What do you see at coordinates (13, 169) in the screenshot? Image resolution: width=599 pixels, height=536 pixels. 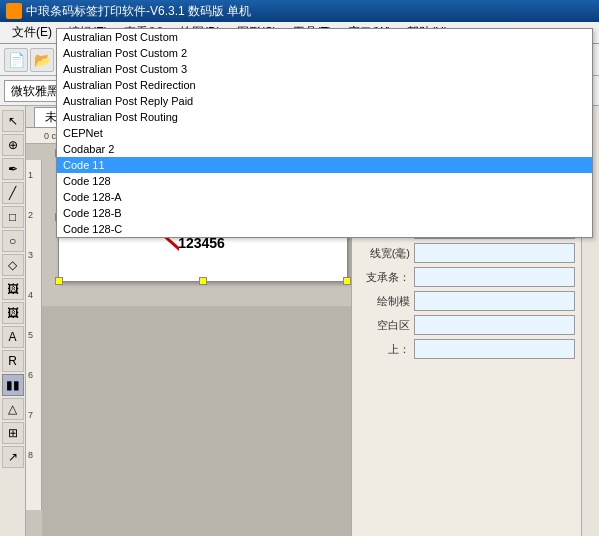 I see `pen-tool: ✒` at bounding box center [13, 169].